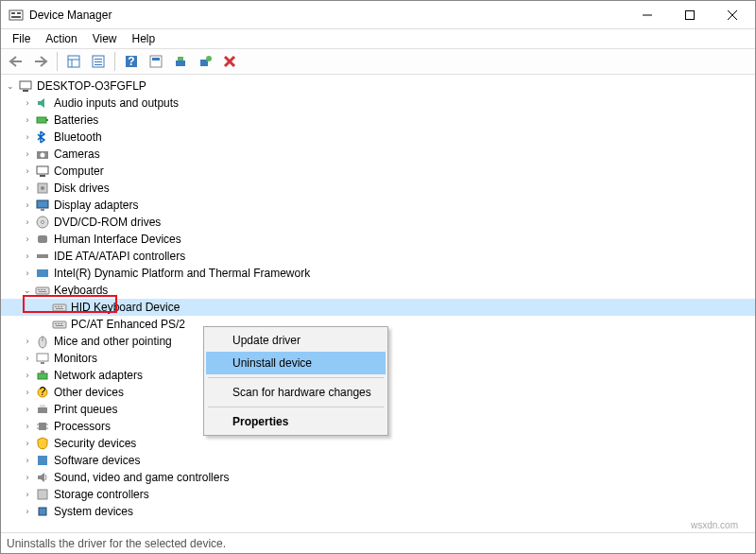 This screenshot has width=756, height=554. I want to click on close-button, so click(731, 15).